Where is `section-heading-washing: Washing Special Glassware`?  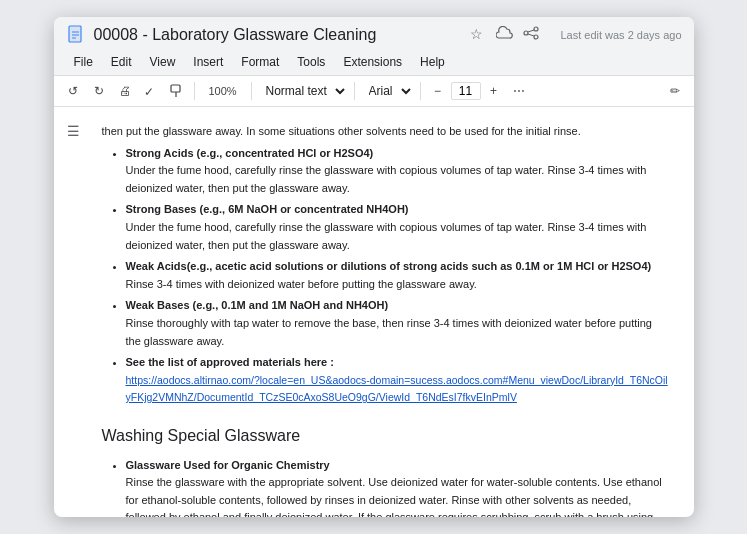
section-heading-washing: Washing Special Glassware is located at coordinates (386, 436).